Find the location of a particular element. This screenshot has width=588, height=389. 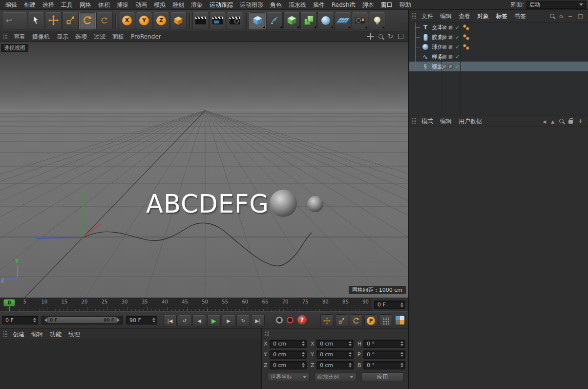

history-back-icon is located at coordinates (544, 121).